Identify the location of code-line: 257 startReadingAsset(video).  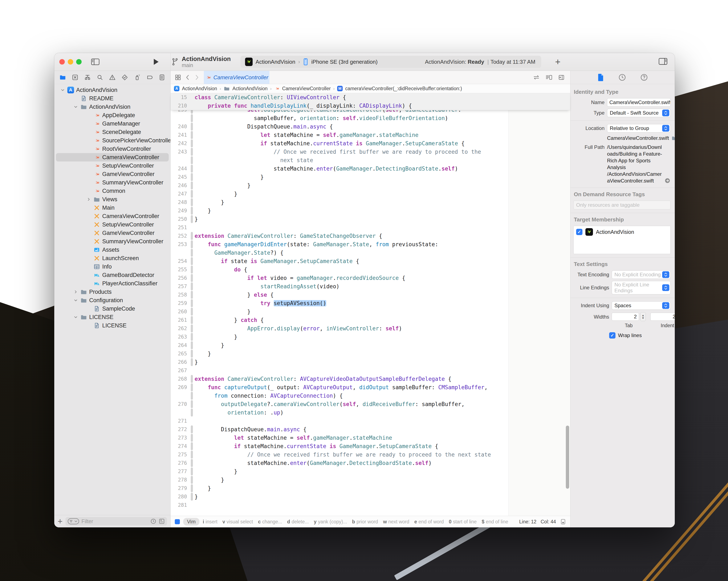
(370, 286).